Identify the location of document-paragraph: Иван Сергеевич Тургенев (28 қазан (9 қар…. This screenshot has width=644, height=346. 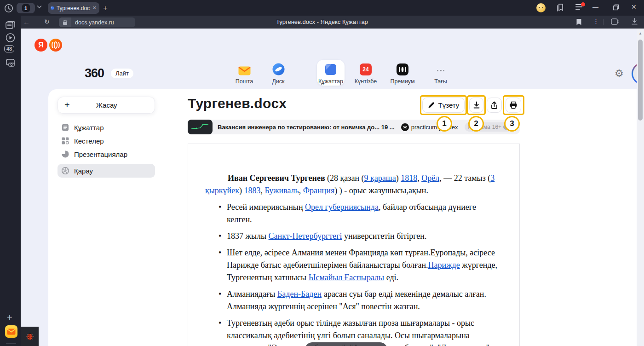
(352, 185).